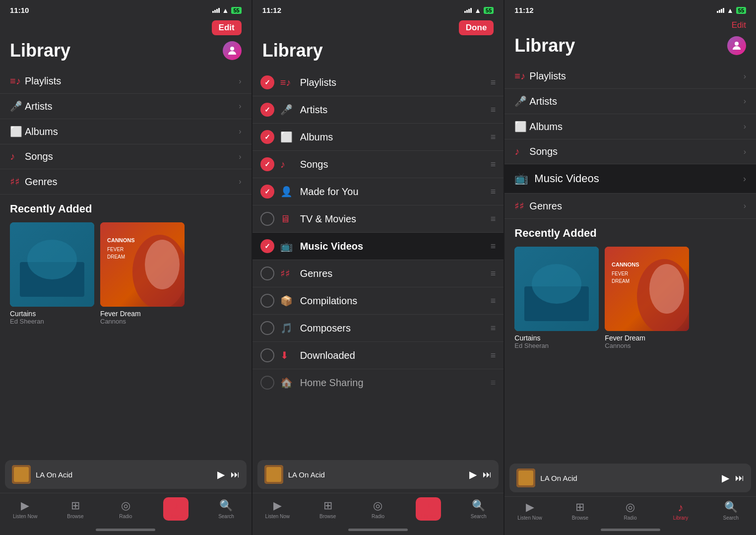 Image resolution: width=756 pixels, height=535 pixels. What do you see at coordinates (493, 383) in the screenshot?
I see `drag-homesharing-2: ≡` at bounding box center [493, 383].